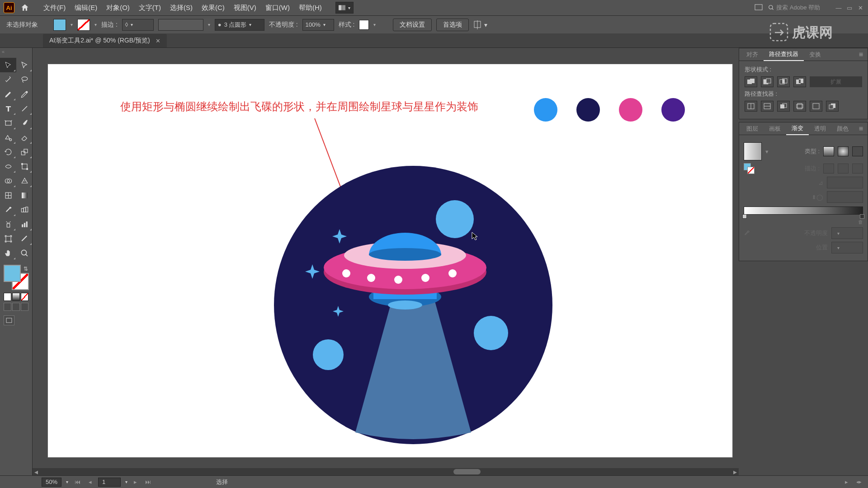 This screenshot has height=488, width=868. What do you see at coordinates (386, 472) in the screenshot?
I see `horizontal-scrollbar: ◂ ▸` at bounding box center [386, 472].